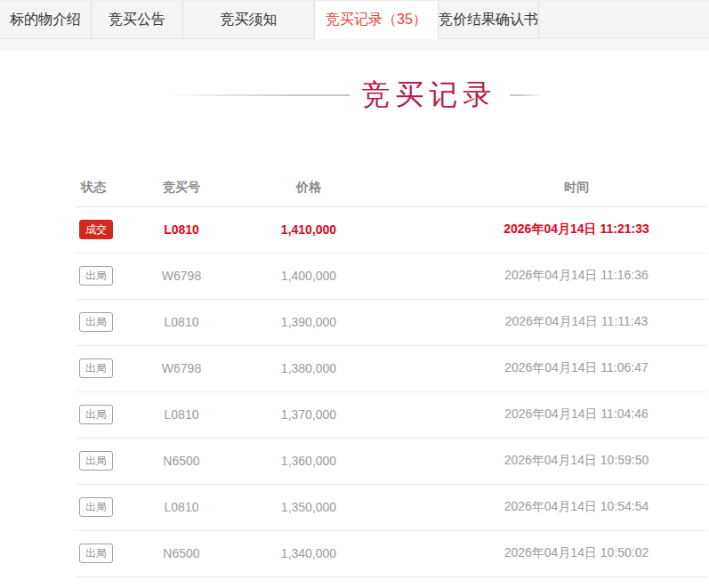  Describe the element at coordinates (547, 368) in the screenshot. I see `bid-time: 2026年04月14日 11:06:47` at that location.